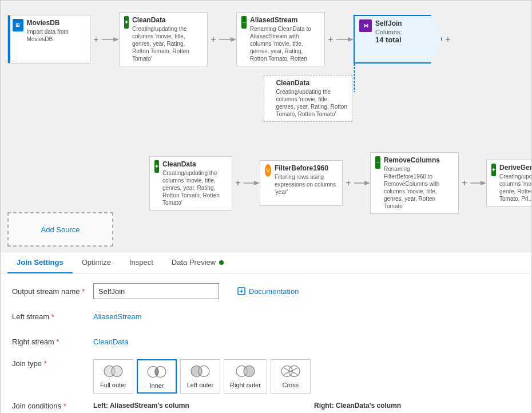 Image resolution: width=532 pixels, height=413 pixels. I want to click on node-removecolumns-title: RemoveColumns, so click(419, 160).